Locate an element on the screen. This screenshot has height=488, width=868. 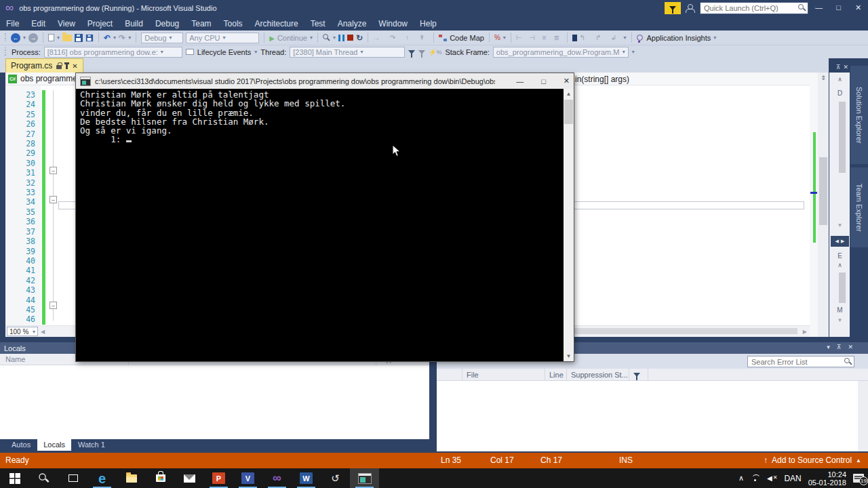
file-explorer-button is located at coordinates (132, 479).